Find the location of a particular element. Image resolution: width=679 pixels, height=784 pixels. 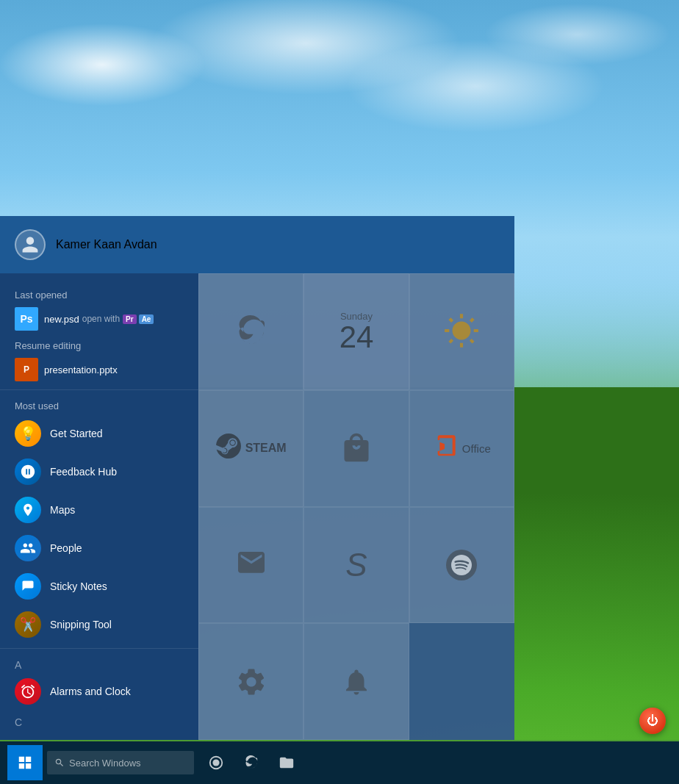

tile-office: Office is located at coordinates (461, 448).